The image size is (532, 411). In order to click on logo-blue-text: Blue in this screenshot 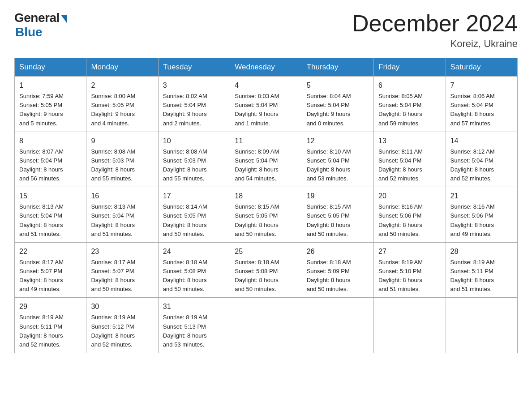, I will do `click(29, 32)`.